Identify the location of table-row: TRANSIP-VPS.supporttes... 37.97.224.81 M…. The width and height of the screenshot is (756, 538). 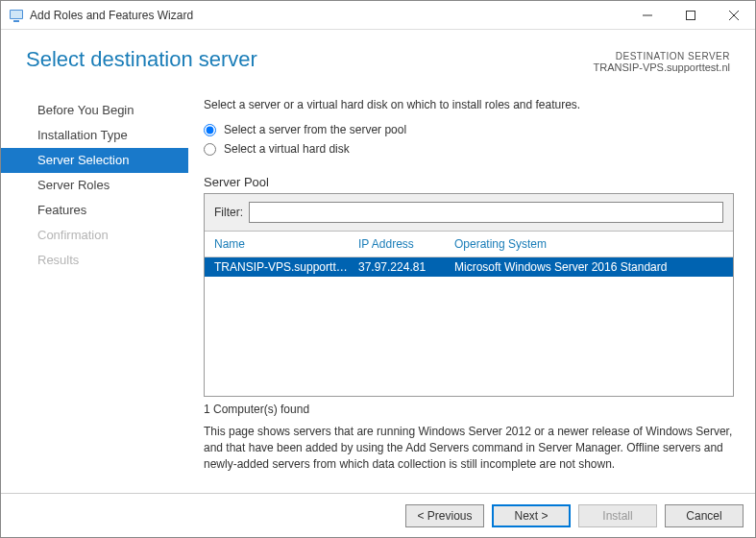
(469, 267).